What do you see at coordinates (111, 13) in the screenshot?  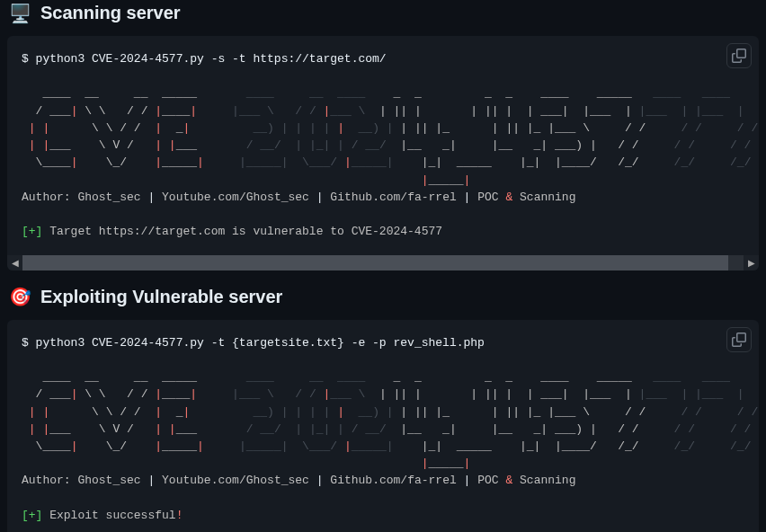 I see `section-title: Scanning server` at bounding box center [111, 13].